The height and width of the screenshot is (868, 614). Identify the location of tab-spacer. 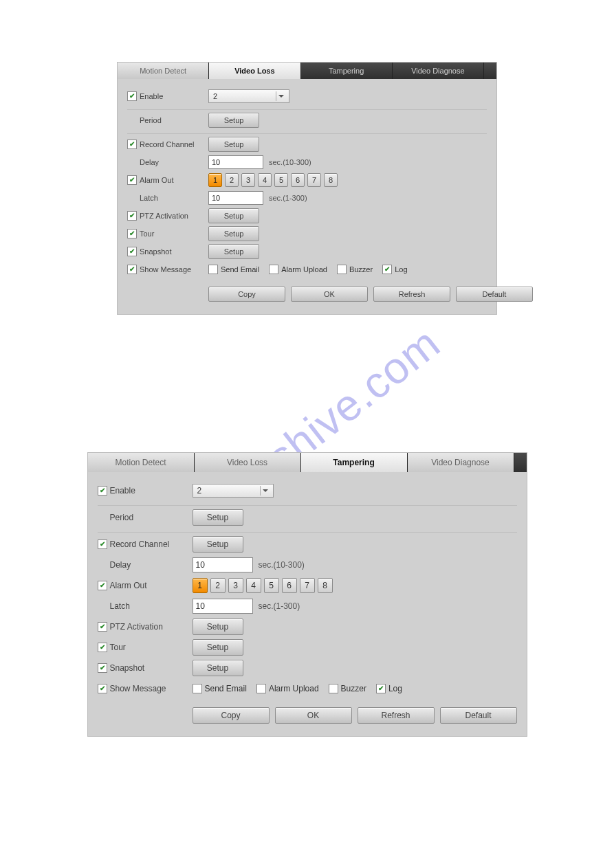
(490, 71).